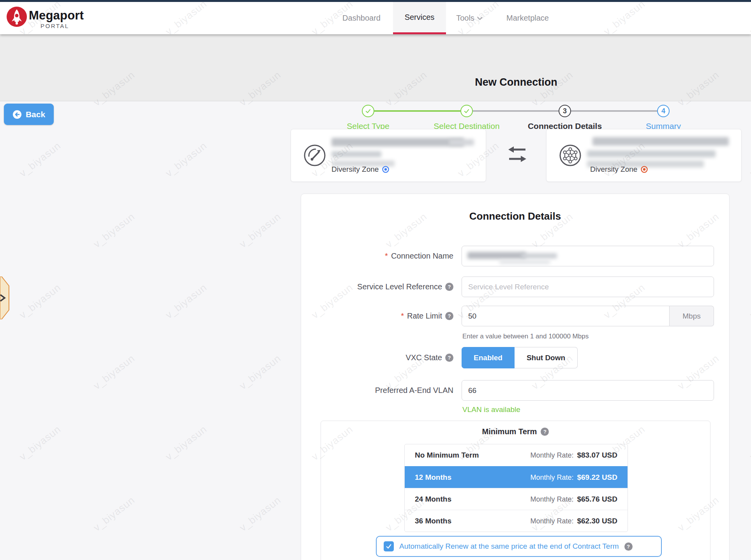 The height and width of the screenshot is (560, 751). What do you see at coordinates (525, 336) in the screenshot?
I see `rate-limit-helper-text: Enter a value between 1 and 100000 Mbps` at bounding box center [525, 336].